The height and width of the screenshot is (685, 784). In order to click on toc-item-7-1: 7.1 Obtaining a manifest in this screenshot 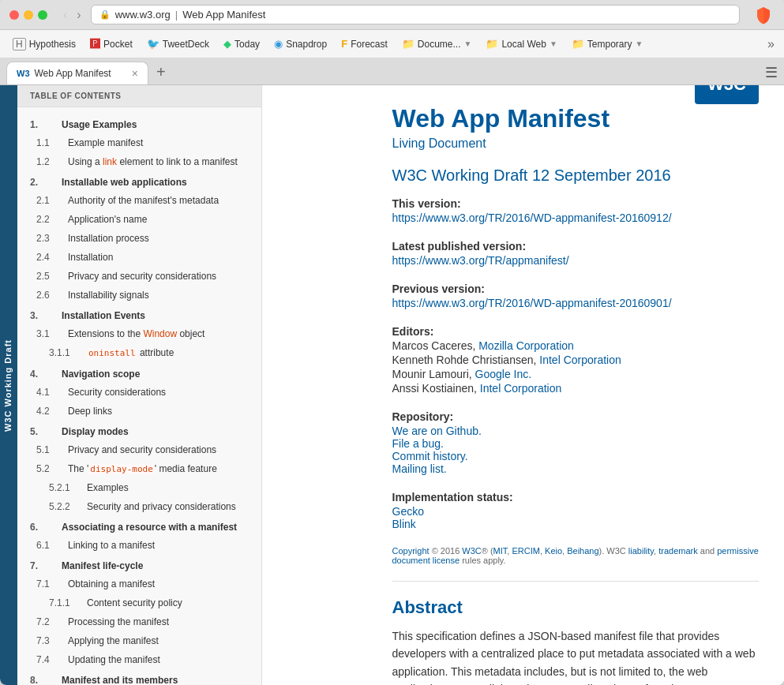, I will do `click(139, 584)`.